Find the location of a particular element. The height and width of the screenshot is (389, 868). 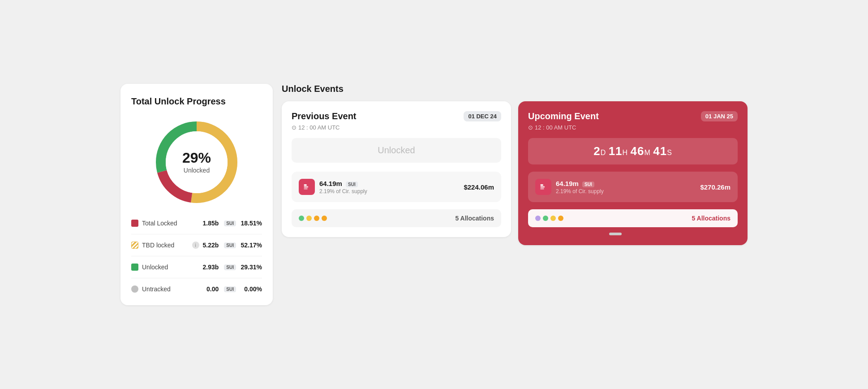

info-icon: i is located at coordinates (196, 245).